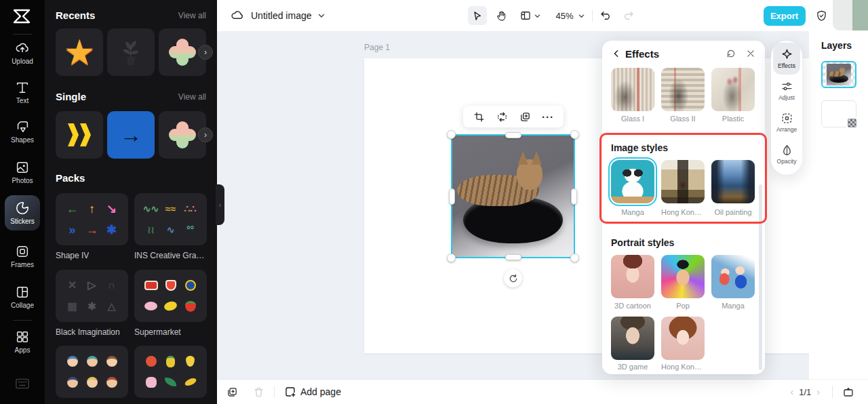 This screenshot has width=868, height=404. I want to click on single-view-all-link: View all, so click(193, 97).